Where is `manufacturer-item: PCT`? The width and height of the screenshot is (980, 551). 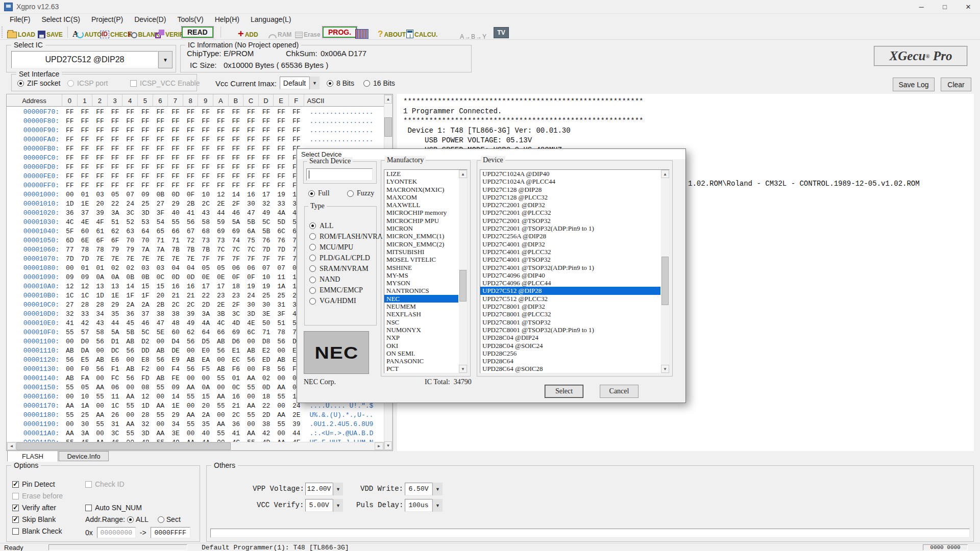 manufacturer-item: PCT is located at coordinates (422, 368).